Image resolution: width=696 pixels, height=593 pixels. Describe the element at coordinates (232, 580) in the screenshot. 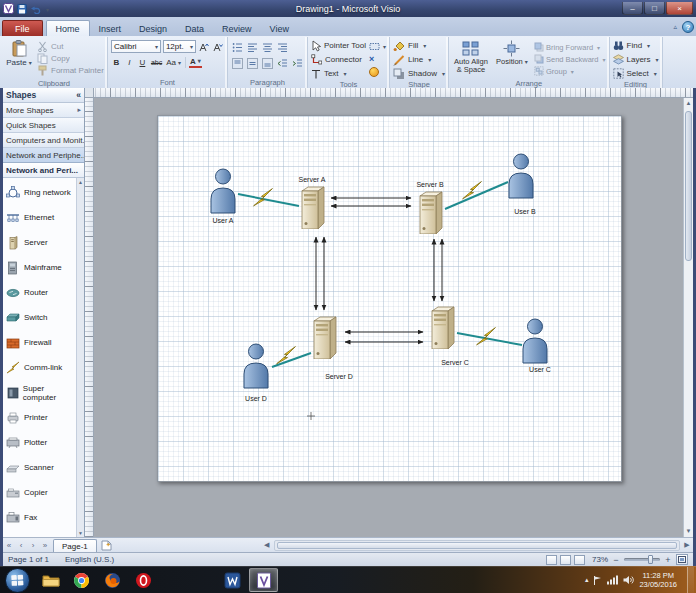

I see `taskbar-word-icon` at that location.